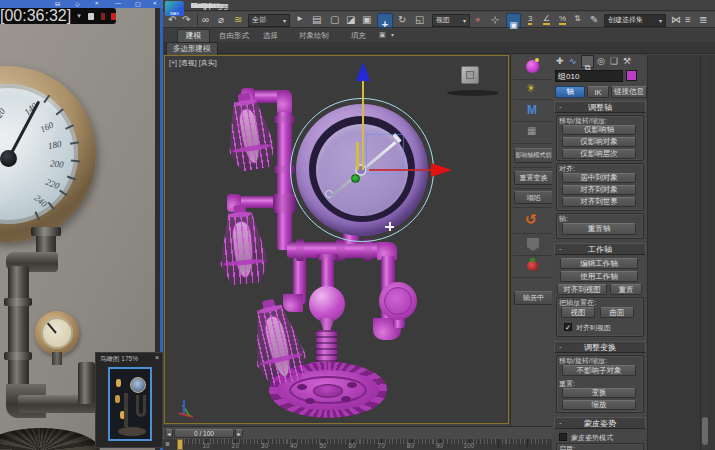 The height and width of the screenshot is (450, 715). Describe the element at coordinates (600, 347) in the screenshot. I see `adjust-transform-rollout-header: - 调整变换` at that location.